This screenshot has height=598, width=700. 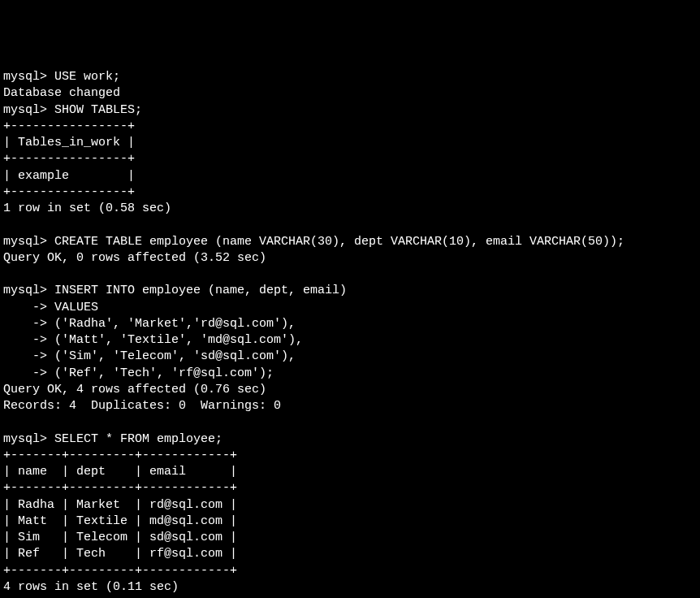 I want to click on terminal-line: -> VALUES, so click(x=50, y=307).